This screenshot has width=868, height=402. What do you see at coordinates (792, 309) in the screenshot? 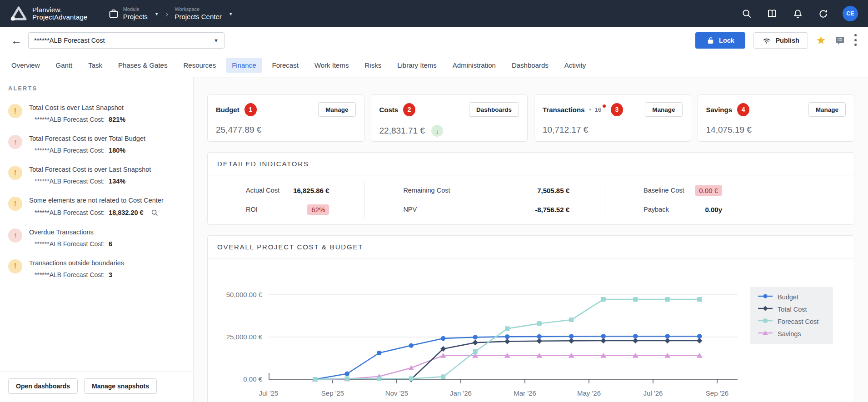
I see `legend-item-total-cost: Total Cost` at bounding box center [792, 309].